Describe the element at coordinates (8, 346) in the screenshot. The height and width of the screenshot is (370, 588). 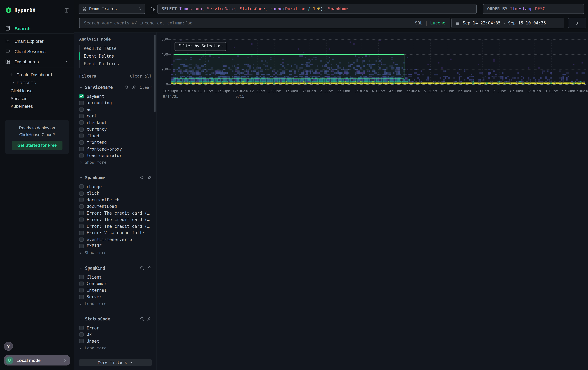
I see `help-button: ?` at that location.